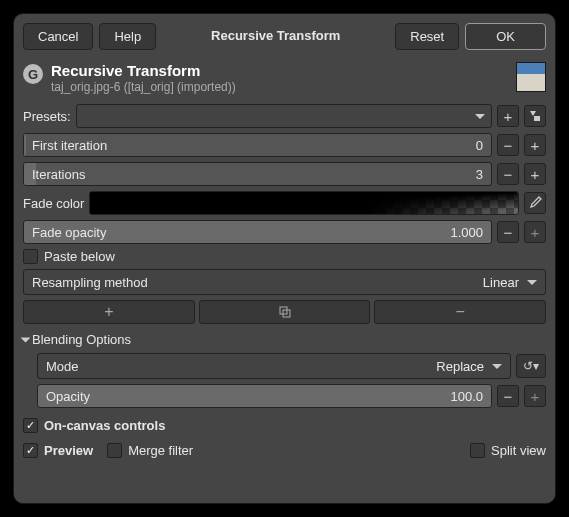 Image resolution: width=569 pixels, height=517 pixels. I want to click on action-bar: Cancel Help Recursive Transform Reset OK, so click(284, 36).